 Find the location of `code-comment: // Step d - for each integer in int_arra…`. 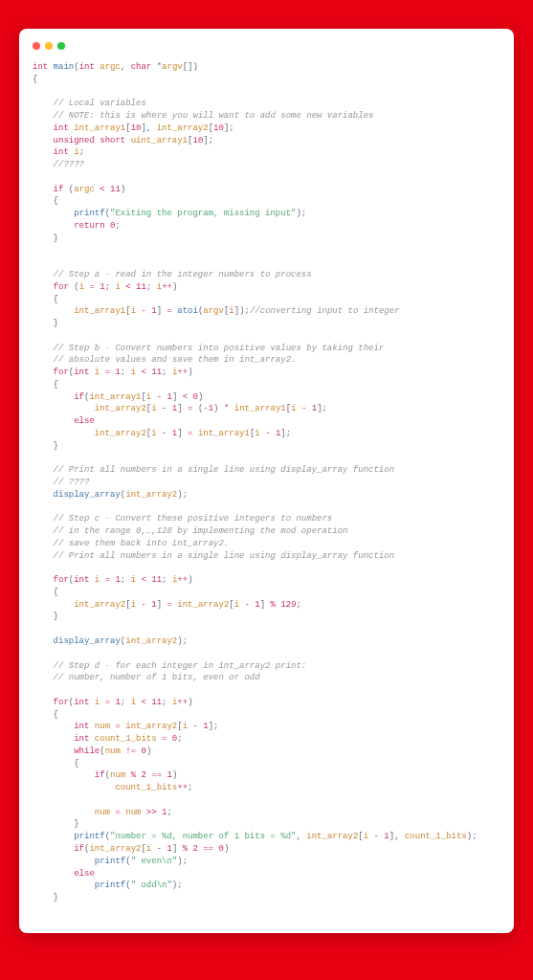

code-comment: // Step d - for each integer in int_arra… is located at coordinates (180, 666).